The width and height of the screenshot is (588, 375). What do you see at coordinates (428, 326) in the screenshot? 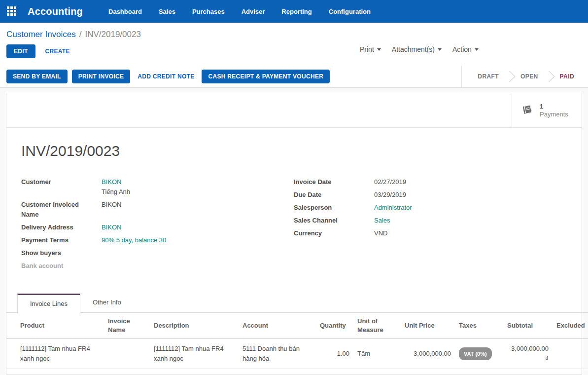
I see `col-unit-price: Unit Price` at bounding box center [428, 326].